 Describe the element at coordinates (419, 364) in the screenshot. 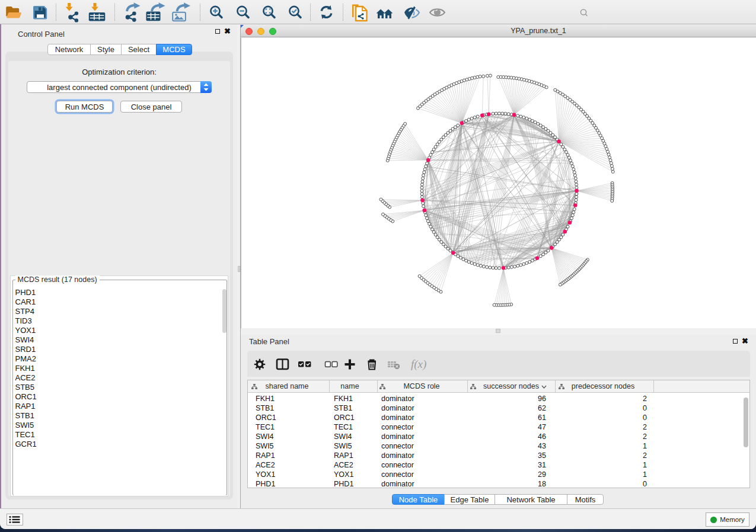

I see `svg-text: f(x)` at that location.